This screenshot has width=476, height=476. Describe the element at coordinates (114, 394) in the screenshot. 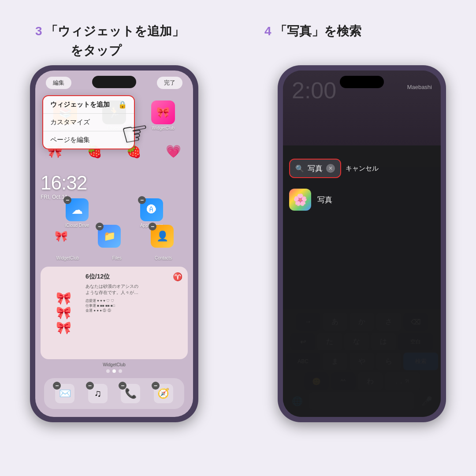

I see `dock: − ✉️ − ♫ − 📞 − 🧭` at that location.